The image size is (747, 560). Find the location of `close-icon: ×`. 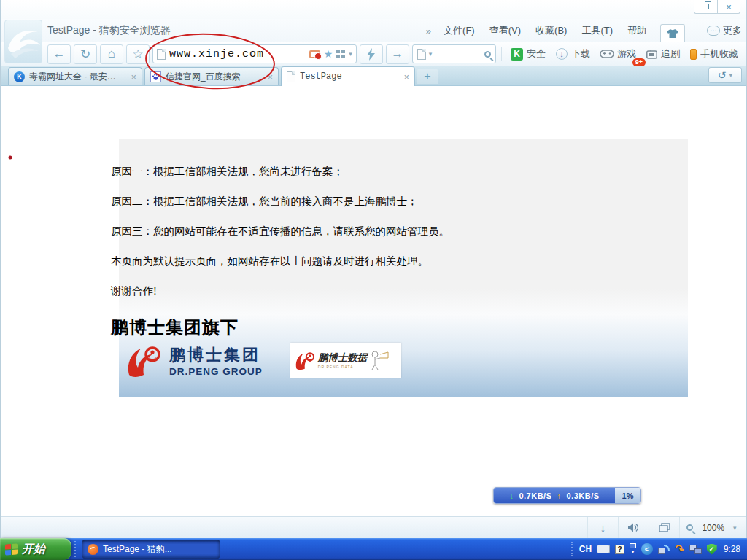

close-icon: × is located at coordinates (729, 7).